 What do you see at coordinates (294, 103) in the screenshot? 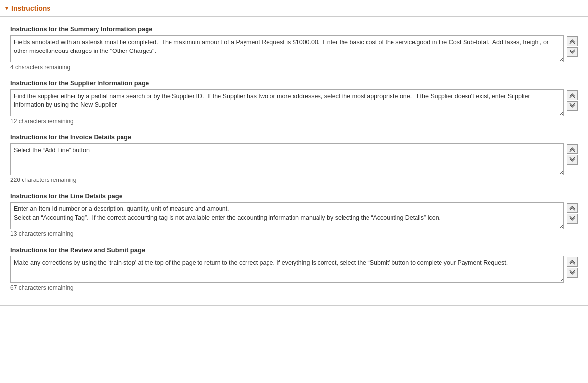
I see `section-supplier-row: Find the supplier either by a partial na…` at bounding box center [294, 103].